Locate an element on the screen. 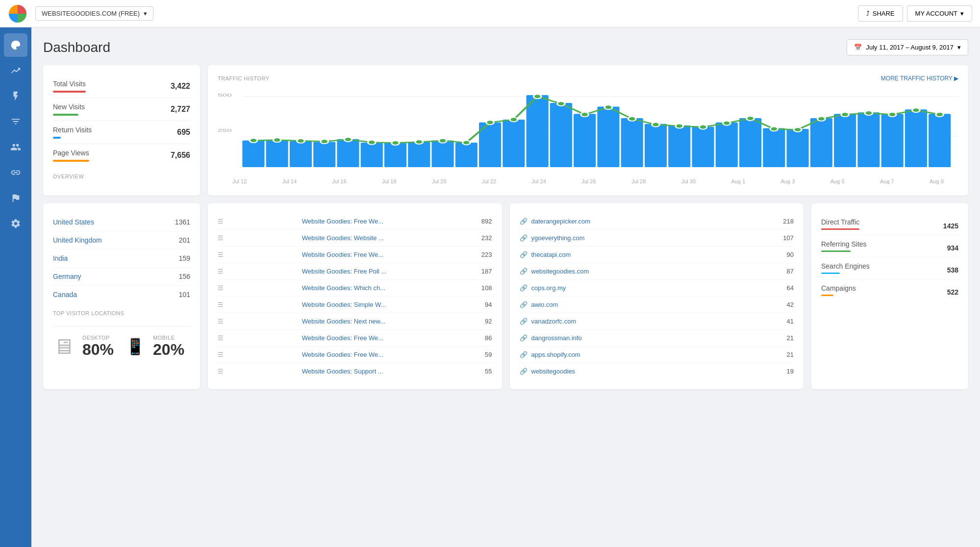  chart-x-label: Aug 1 is located at coordinates (738, 181).